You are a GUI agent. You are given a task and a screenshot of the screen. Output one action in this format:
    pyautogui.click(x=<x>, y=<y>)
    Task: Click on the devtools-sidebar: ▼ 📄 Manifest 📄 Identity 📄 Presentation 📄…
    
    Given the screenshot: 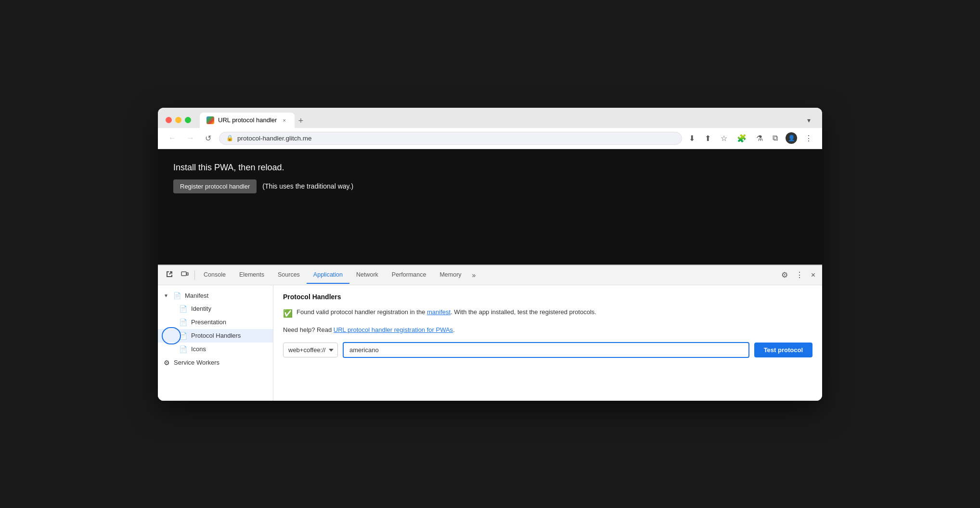 What is the action you would take?
    pyautogui.click(x=216, y=343)
    